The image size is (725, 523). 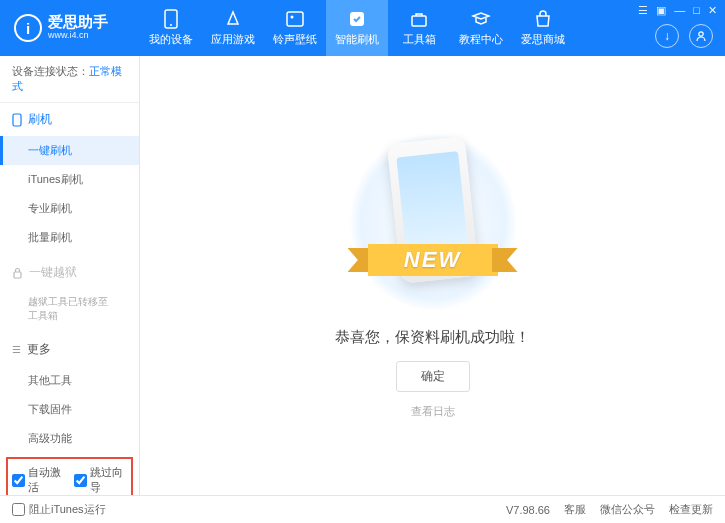 I want to click on nav-ringtones: 铃声壁纸, so click(x=295, y=28).